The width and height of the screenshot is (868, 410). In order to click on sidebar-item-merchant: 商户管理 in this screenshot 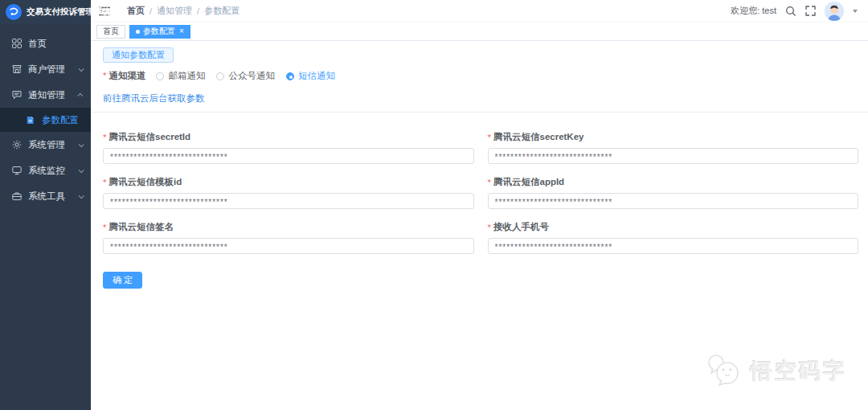, I will do `click(45, 69)`.